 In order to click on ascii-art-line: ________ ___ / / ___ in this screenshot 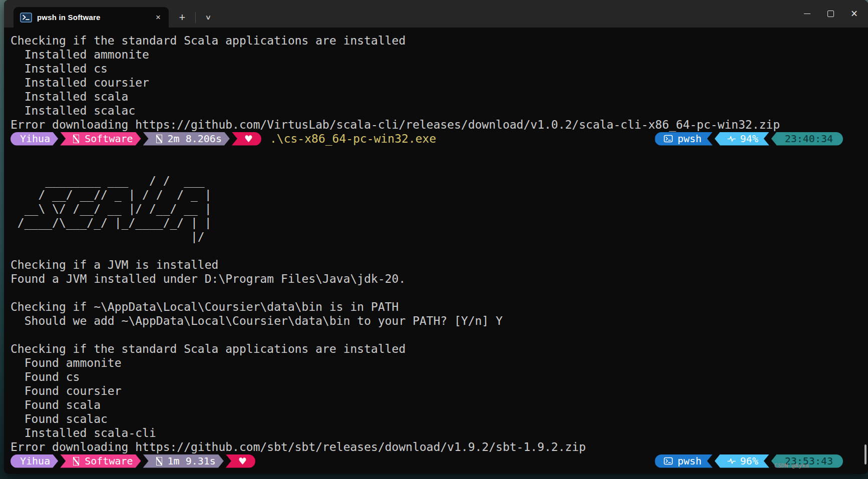, I will do `click(436, 181)`.